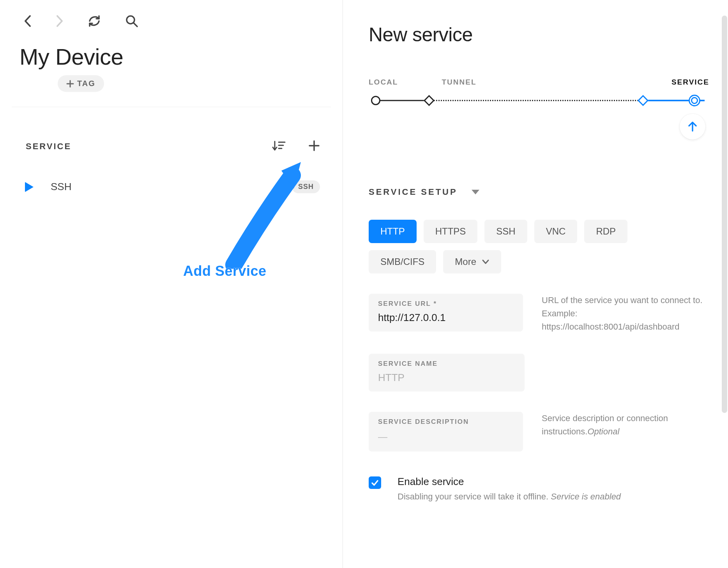 The width and height of the screenshot is (728, 568). I want to click on protocol-chip-http: HTTP, so click(393, 231).